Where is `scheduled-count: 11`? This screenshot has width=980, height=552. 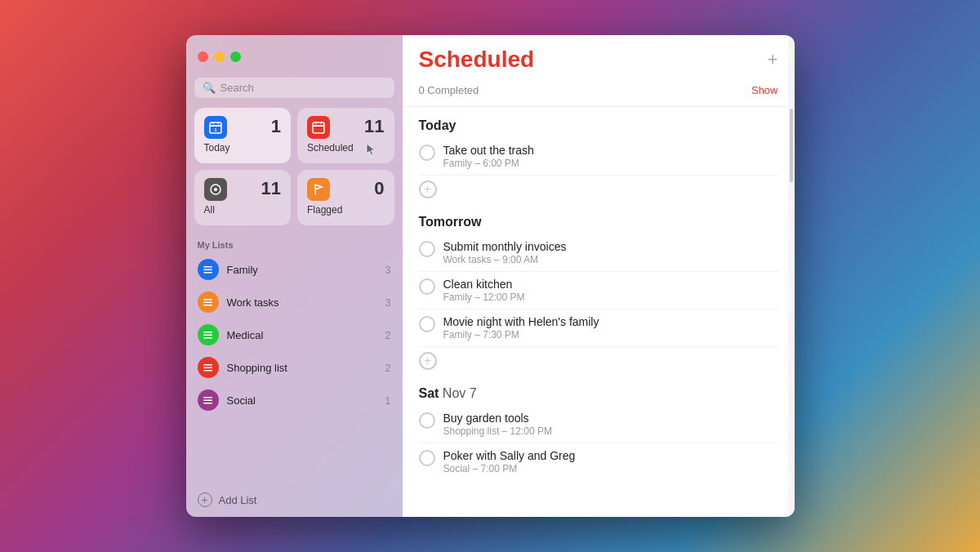
scheduled-count: 11 is located at coordinates (374, 127).